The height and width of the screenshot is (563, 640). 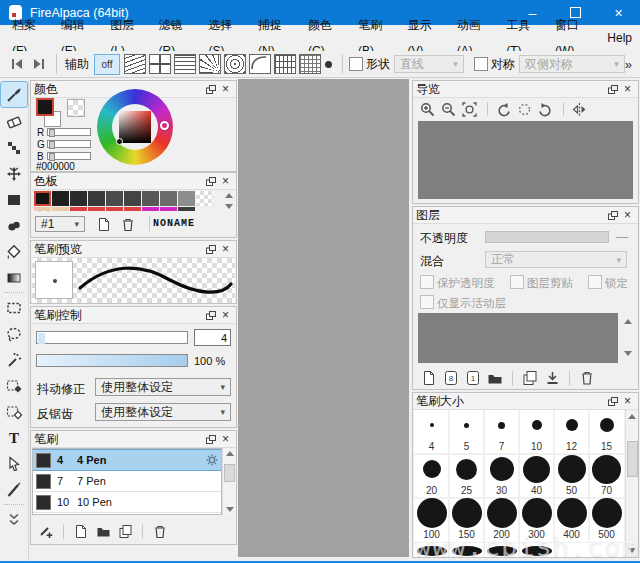 I want to click on scroll-down-icon, so click(x=230, y=510).